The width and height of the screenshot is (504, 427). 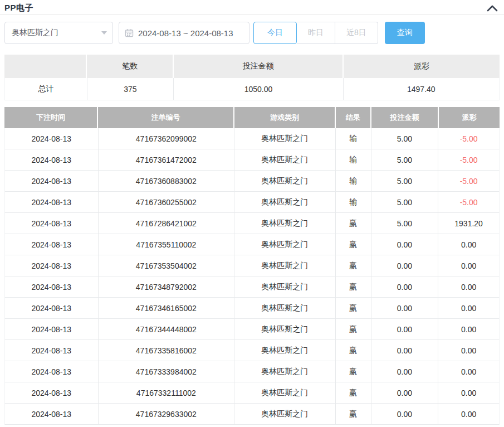 I want to click on table-row: 2024-08-1347167360255002奥林匹斯之门输5.00-5.00, so click(x=252, y=202).